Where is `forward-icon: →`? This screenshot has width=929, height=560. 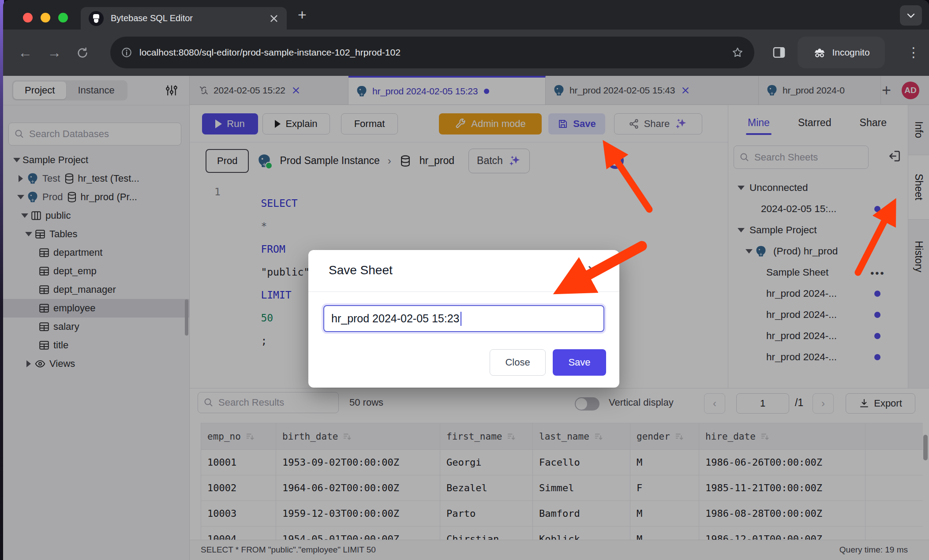 forward-icon: → is located at coordinates (54, 53).